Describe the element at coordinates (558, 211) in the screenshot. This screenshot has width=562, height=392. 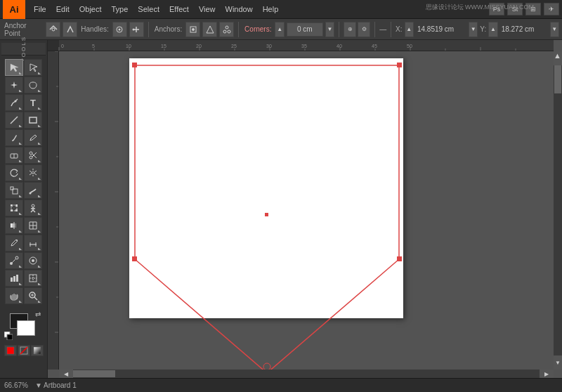
I see `vertical-scrollbar: ▲ ▼` at that location.